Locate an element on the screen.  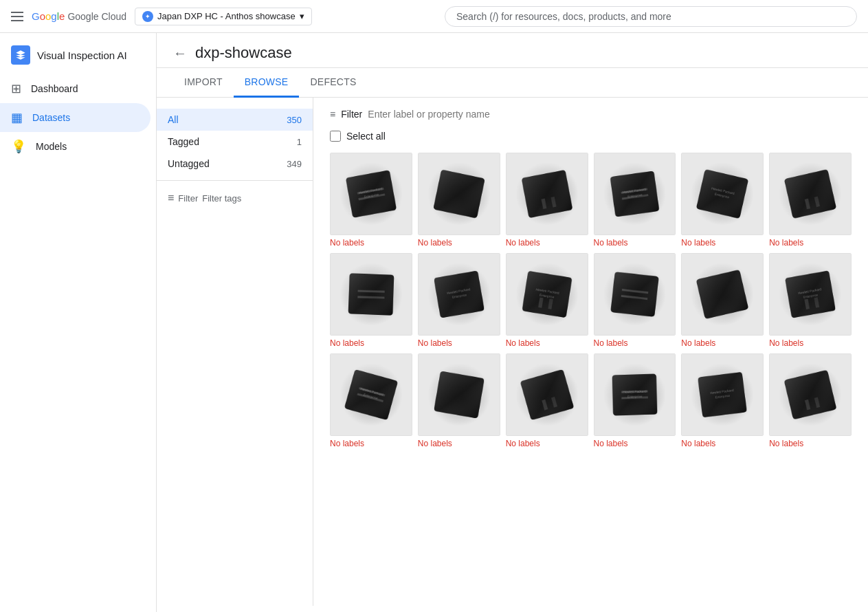
sidebar-item-label: Dashboard is located at coordinates (55, 89).